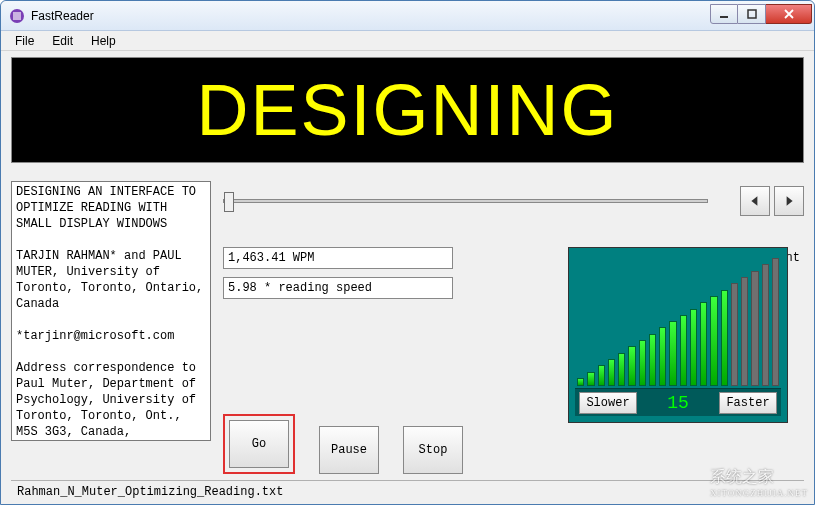  What do you see at coordinates (104, 41) in the screenshot?
I see `menu-help: Help` at bounding box center [104, 41].